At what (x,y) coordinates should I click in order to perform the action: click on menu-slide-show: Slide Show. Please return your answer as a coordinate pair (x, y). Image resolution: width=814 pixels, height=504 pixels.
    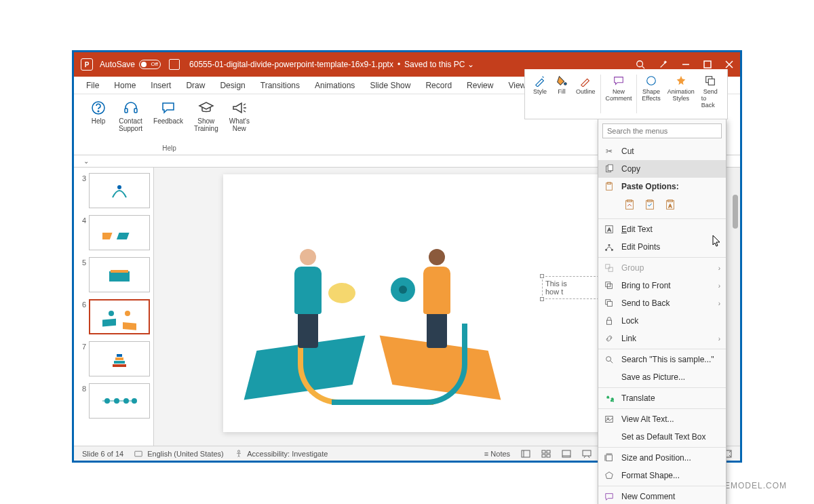
    Looking at the image, I should click on (390, 85).